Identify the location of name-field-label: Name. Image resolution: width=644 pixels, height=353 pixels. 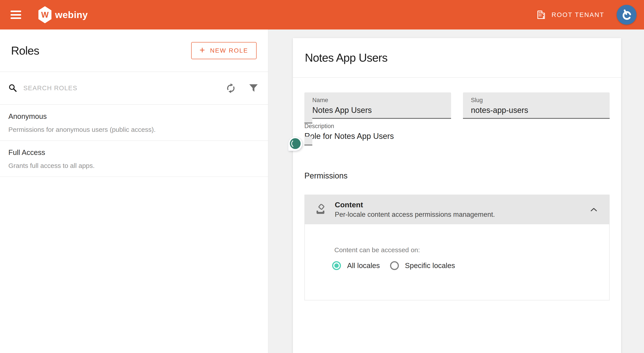
(378, 100).